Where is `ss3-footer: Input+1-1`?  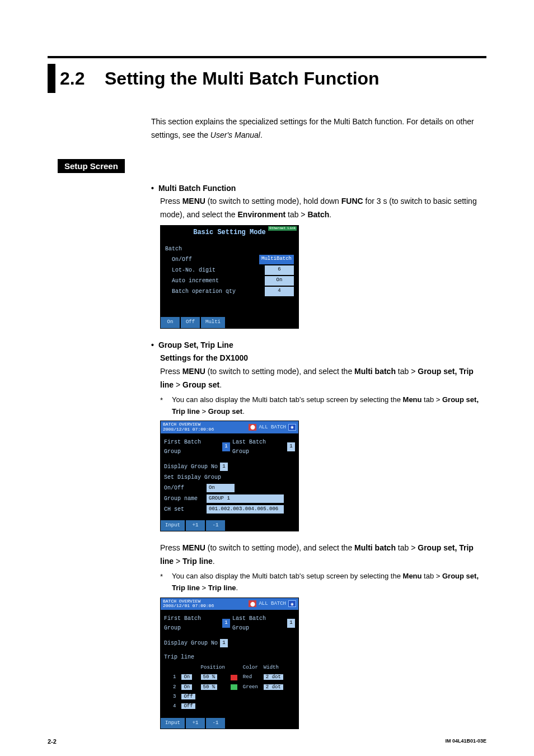 ss3-footer: Input+1-1 is located at coordinates (229, 724).